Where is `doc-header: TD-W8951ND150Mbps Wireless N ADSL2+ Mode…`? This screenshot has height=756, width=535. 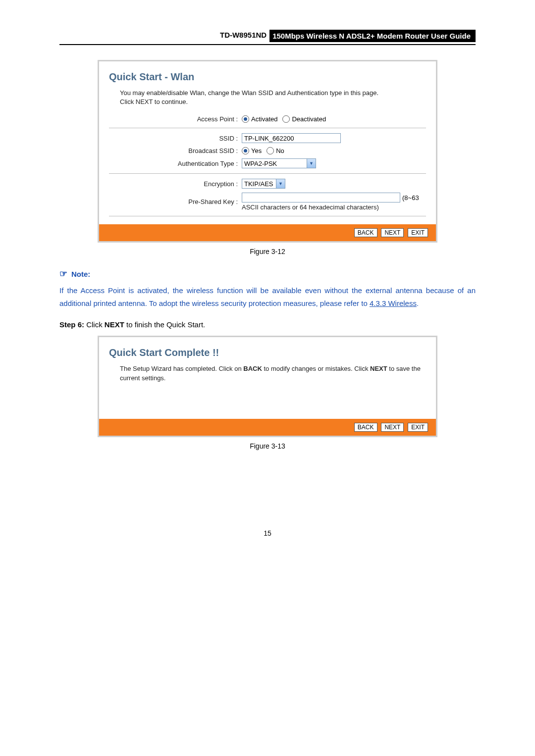
doc-header: TD-W8951ND150Mbps Wireless N ADSL2+ Mode… is located at coordinates (268, 38).